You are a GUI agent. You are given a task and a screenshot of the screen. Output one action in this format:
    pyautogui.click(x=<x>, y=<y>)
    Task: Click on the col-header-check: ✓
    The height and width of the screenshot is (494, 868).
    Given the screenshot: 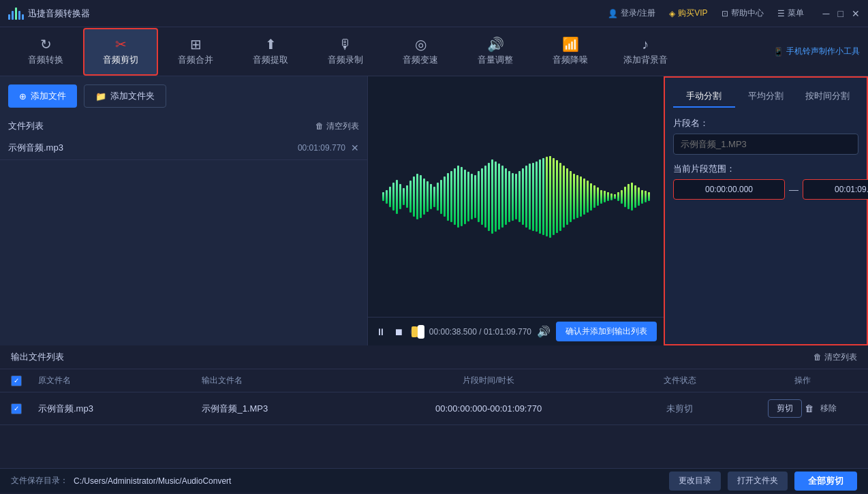 What is the action you would take?
    pyautogui.click(x=25, y=381)
    